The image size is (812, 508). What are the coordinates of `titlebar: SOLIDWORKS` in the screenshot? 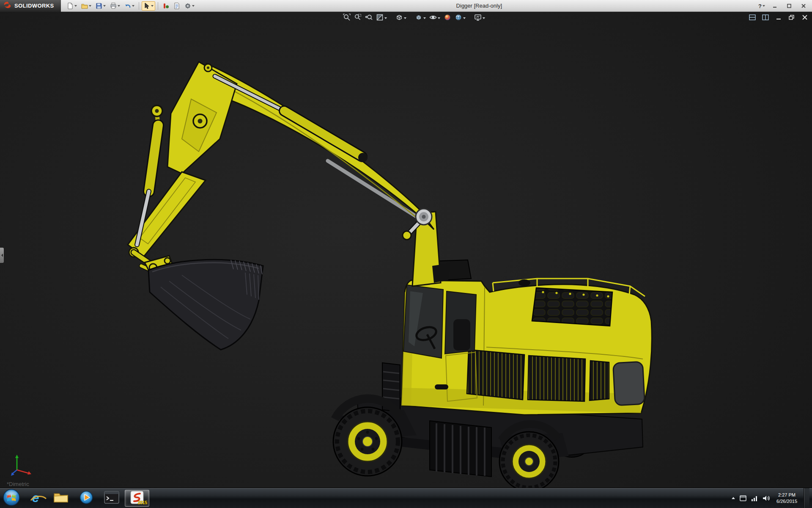 It's located at (406, 6).